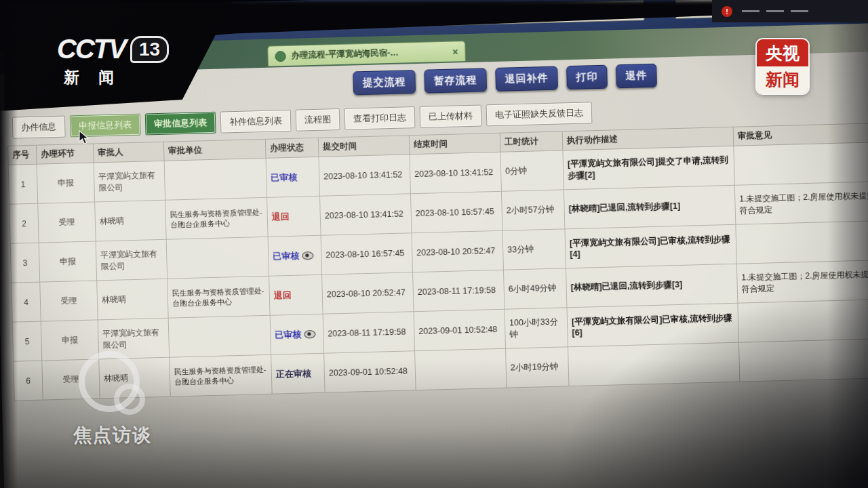  Describe the element at coordinates (130, 399) in the screenshot. I see `watermark-logo-inner-icon` at that location.